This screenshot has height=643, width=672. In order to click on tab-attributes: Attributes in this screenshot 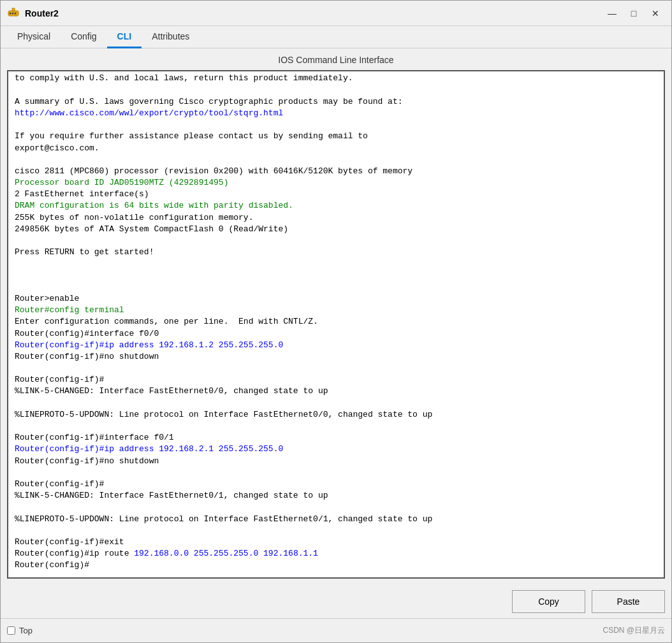, I will do `click(171, 37)`.